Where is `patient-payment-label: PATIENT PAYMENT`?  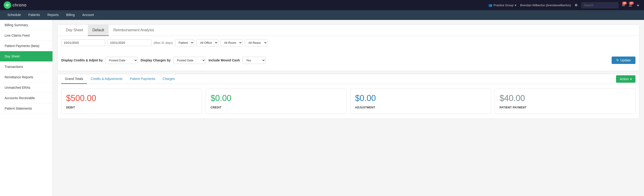 patient-payment-label: PATIENT PAYMENT is located at coordinates (565, 107).